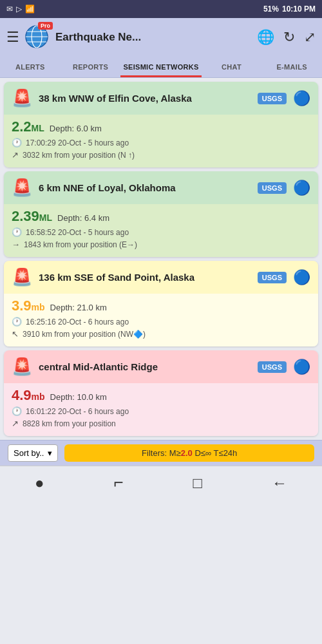 The height and width of the screenshot is (644, 322). What do you see at coordinates (289, 37) in the screenshot?
I see `refresh-icon: ↻` at bounding box center [289, 37].